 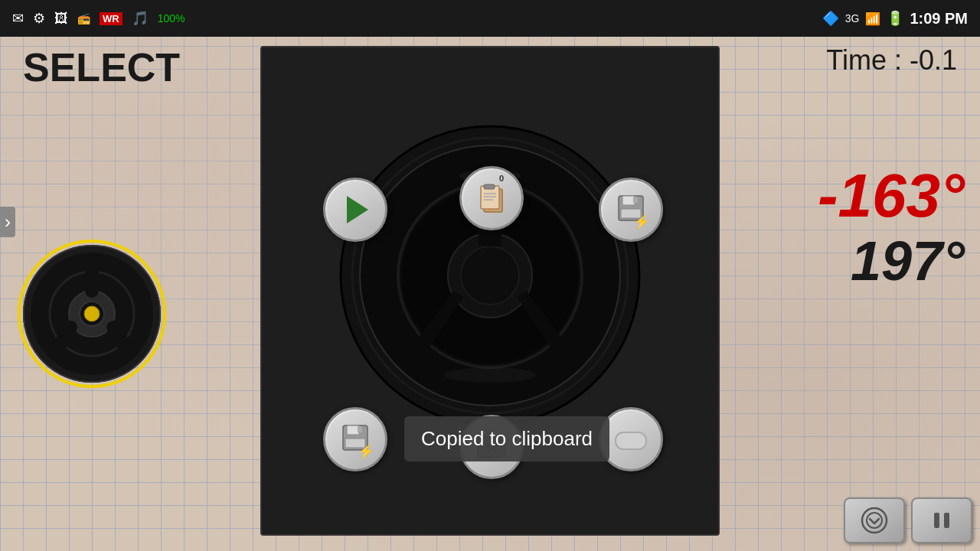 I want to click on pause-icon, so click(x=942, y=520).